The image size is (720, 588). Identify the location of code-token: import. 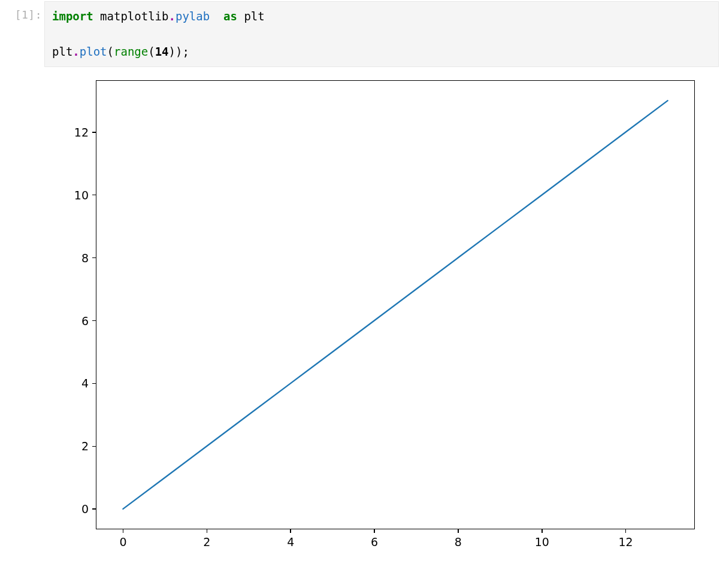
(73, 16).